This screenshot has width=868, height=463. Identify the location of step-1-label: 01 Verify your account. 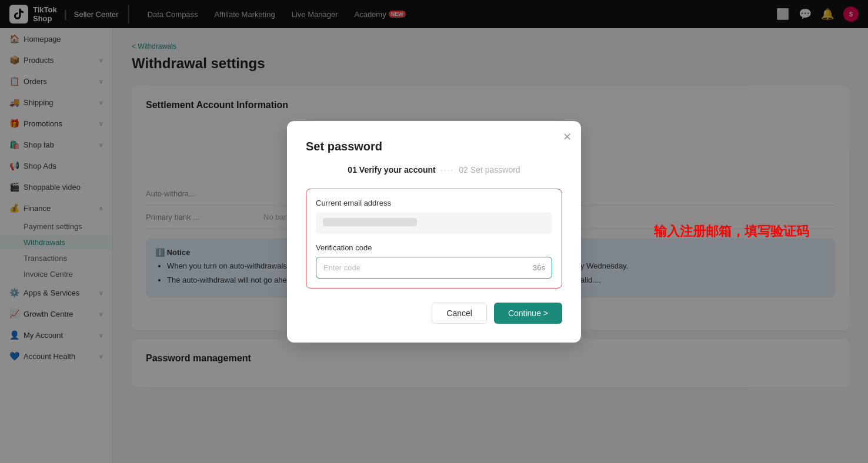
(392, 170).